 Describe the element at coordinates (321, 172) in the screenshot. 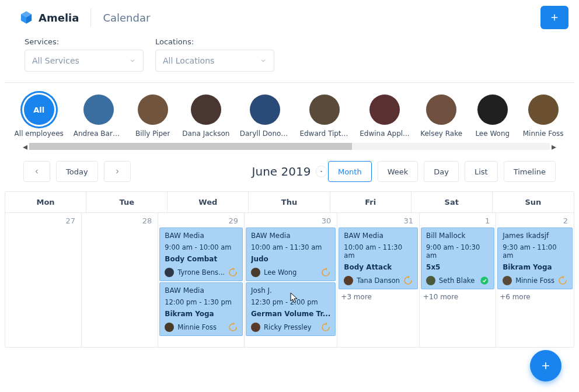

I see `caret-down-icon` at that location.